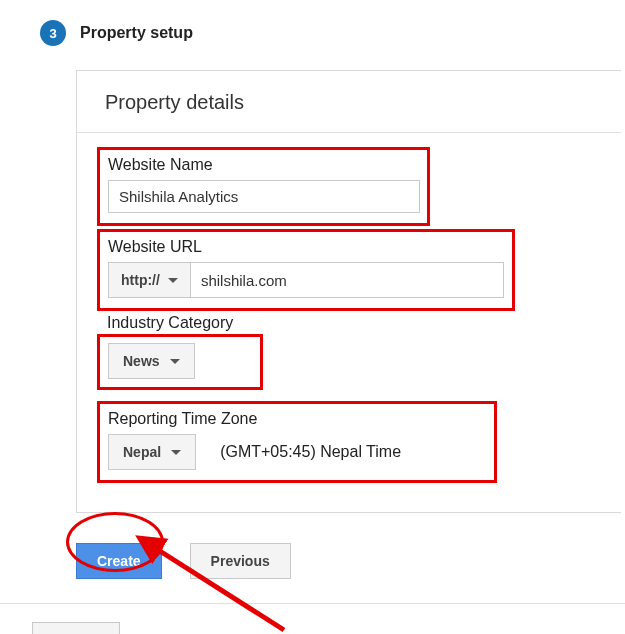 This screenshot has width=625, height=634. I want to click on industry-label: Industry Category, so click(354, 323).